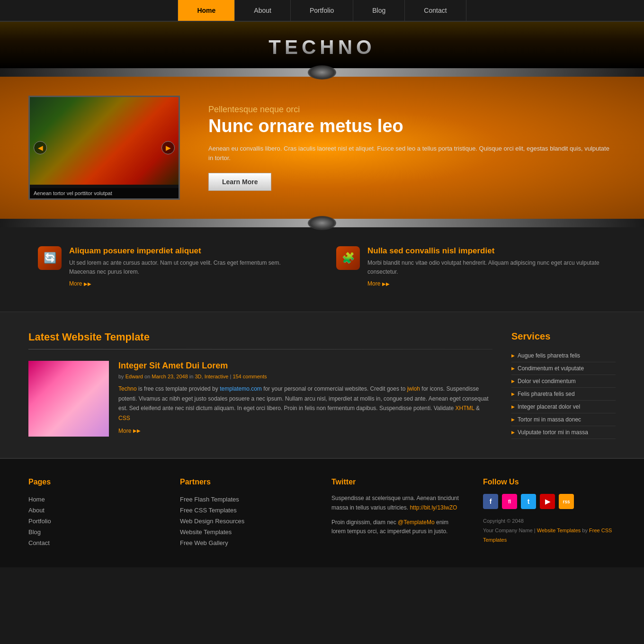  What do you see at coordinates (95, 521) in the screenshot?
I see `footer-page-portfolio: Portfolio` at bounding box center [95, 521].